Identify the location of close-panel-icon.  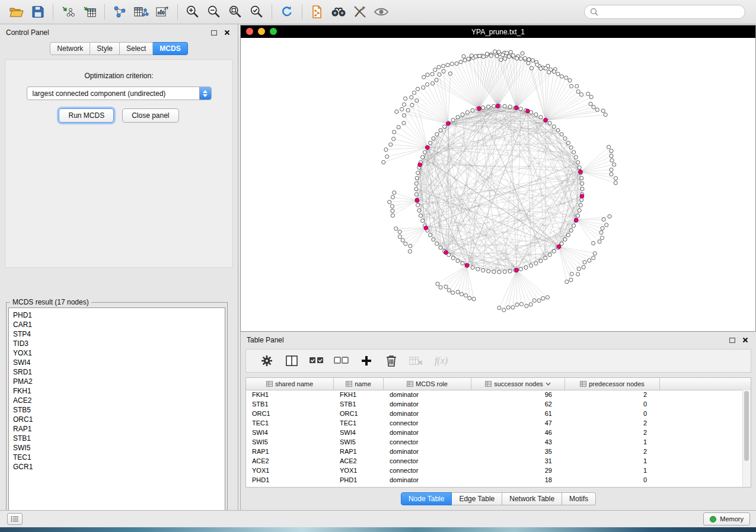
(227, 33).